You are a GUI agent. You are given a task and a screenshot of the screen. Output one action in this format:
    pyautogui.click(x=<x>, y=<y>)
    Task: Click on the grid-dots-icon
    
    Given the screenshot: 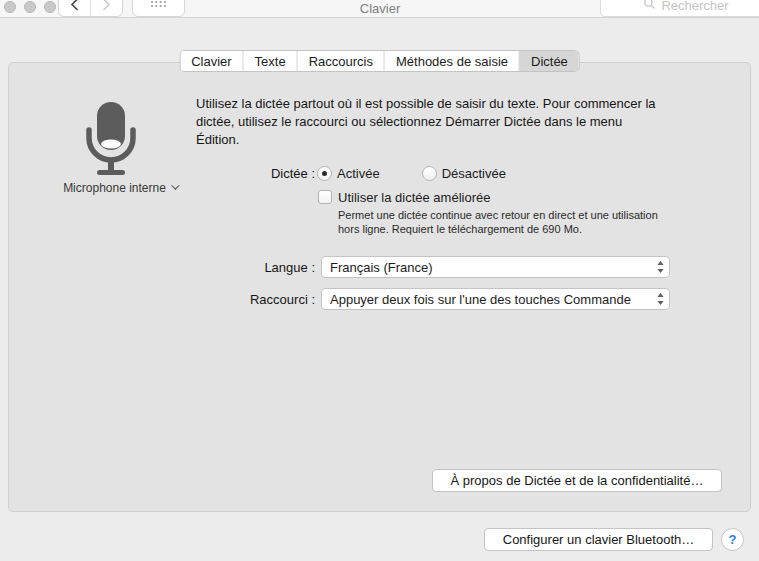 What is the action you would take?
    pyautogui.click(x=158, y=6)
    